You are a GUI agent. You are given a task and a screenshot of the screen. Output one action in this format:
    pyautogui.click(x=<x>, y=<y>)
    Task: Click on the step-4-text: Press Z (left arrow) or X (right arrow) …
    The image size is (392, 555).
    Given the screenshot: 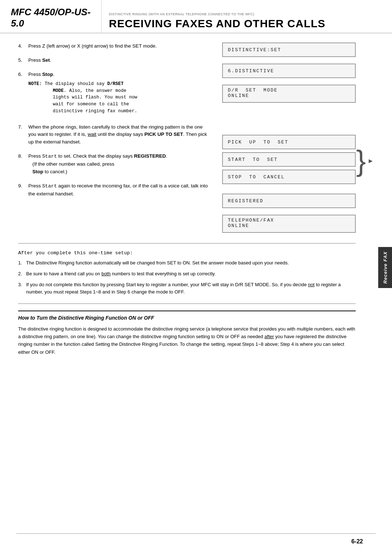 What is the action you would take?
    pyautogui.click(x=120, y=46)
    